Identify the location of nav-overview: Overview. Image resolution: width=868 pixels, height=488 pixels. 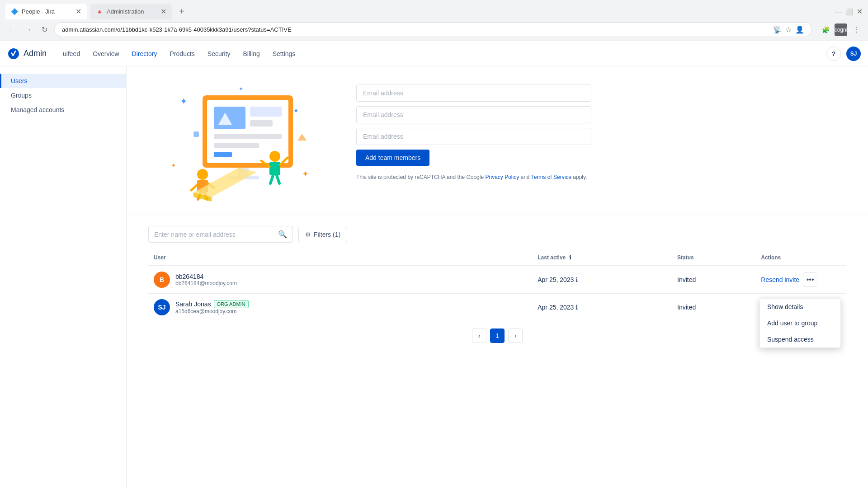
(106, 54).